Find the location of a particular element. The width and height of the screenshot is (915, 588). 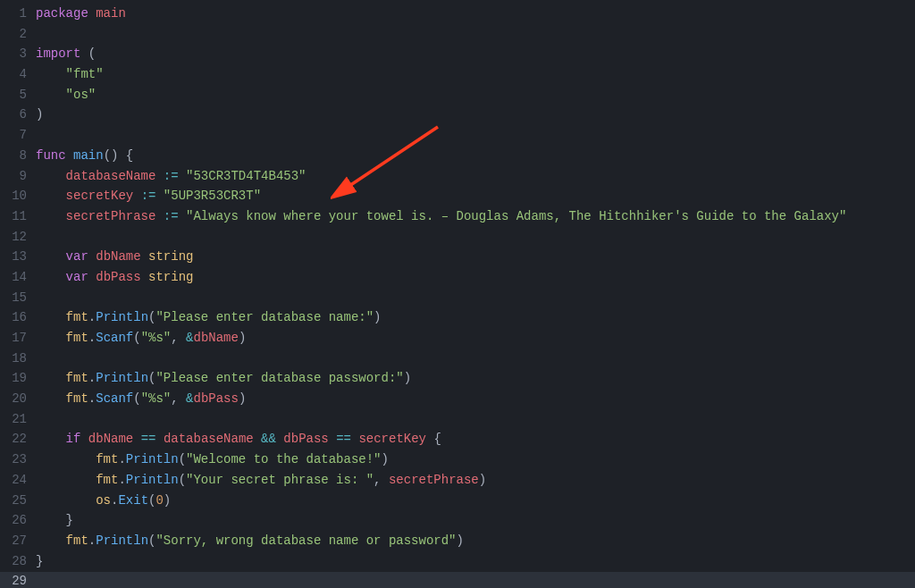

token-ident: dbName is located at coordinates (118, 256).